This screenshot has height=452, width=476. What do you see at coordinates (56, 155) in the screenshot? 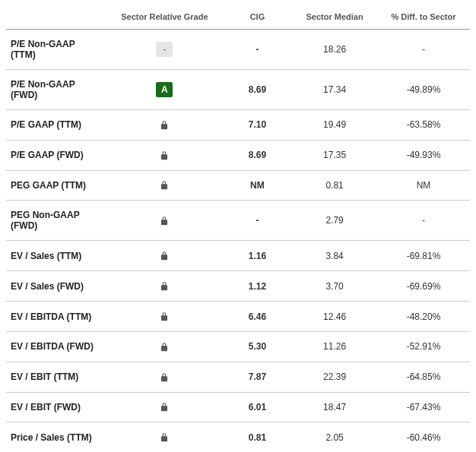
I see `metric-name: P/E GAAP (FWD)` at bounding box center [56, 155].